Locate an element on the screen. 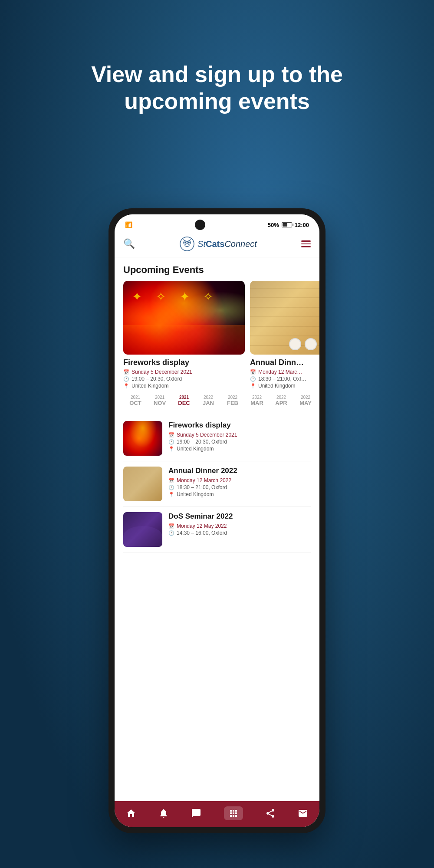  dinner-list-info: Annual Dinner 2022 📅 Monday 12 March 202… is located at coordinates (240, 484).